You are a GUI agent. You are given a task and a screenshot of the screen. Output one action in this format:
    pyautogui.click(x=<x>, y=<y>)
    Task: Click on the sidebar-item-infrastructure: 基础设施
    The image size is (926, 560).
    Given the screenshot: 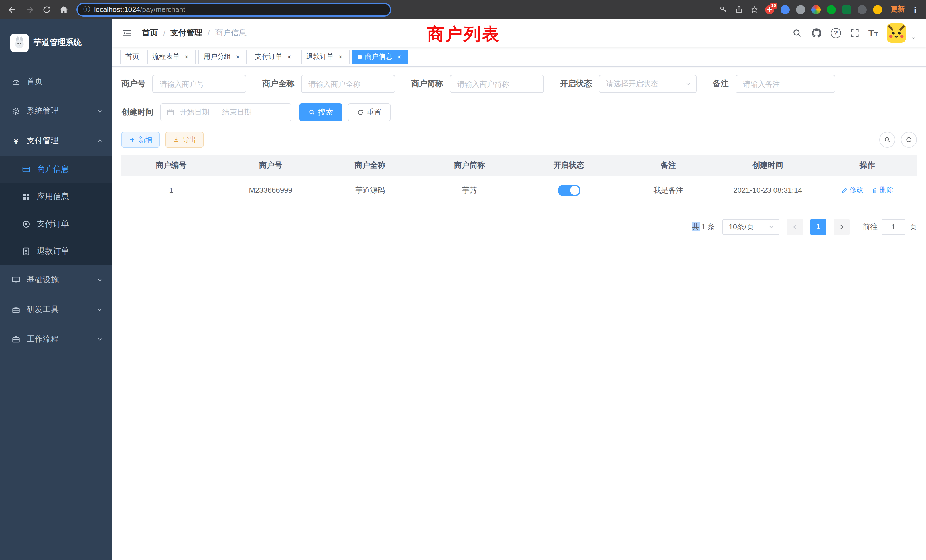 What is the action you would take?
    pyautogui.click(x=56, y=280)
    